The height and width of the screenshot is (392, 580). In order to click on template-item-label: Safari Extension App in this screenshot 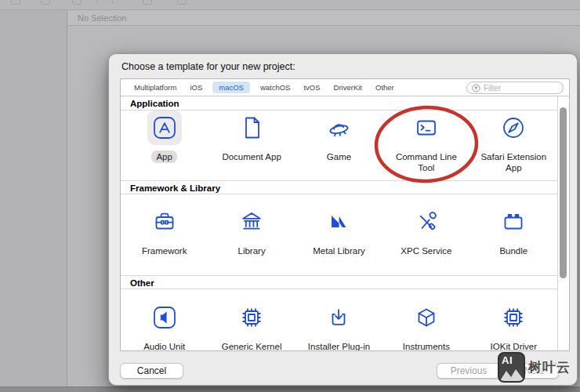, I will do `click(513, 162)`.